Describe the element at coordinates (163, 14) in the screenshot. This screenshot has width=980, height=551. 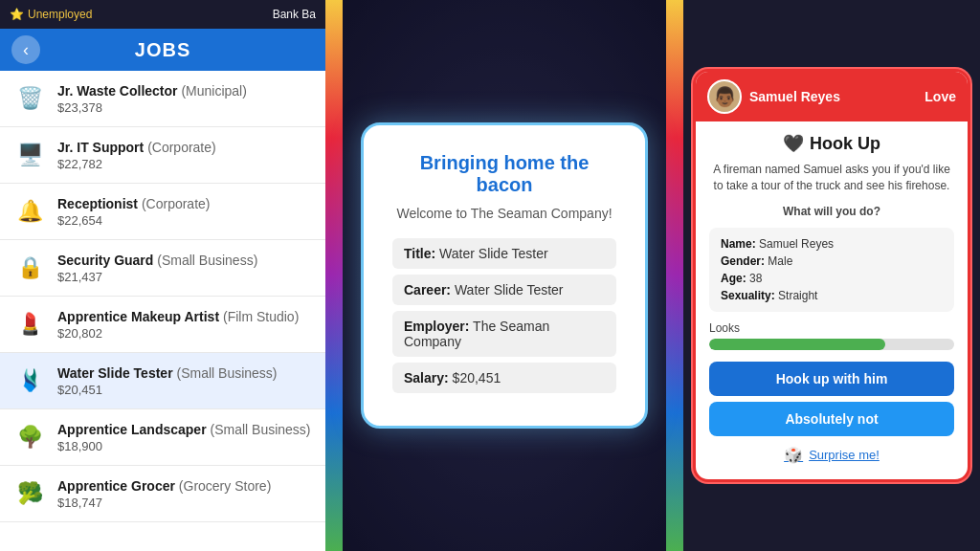
I see `top-bar: ⭐ Unemployed Bank Ba` at that location.